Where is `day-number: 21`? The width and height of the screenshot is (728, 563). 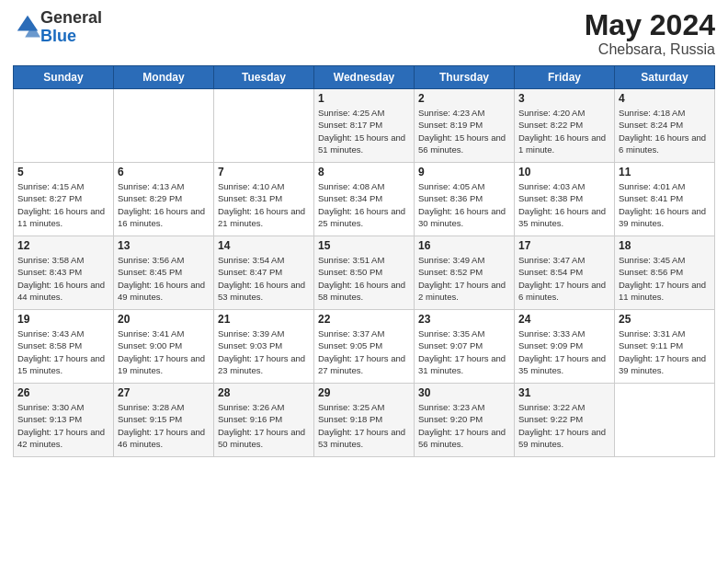 day-number: 21 is located at coordinates (264, 319).